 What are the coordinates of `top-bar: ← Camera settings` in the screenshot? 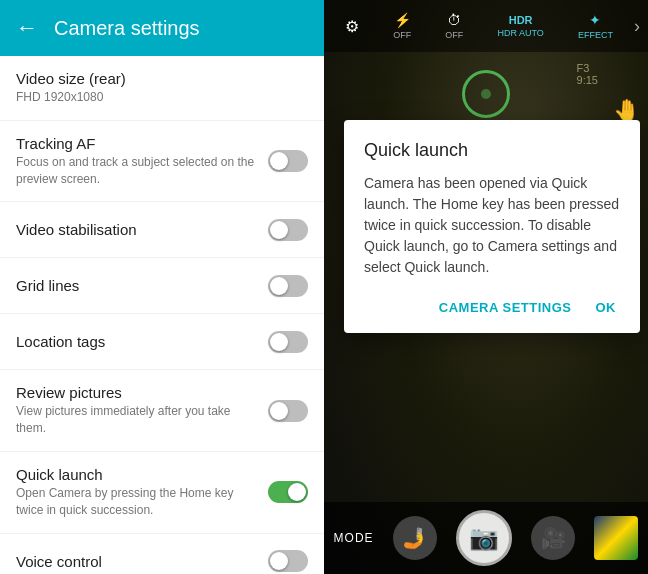 It's located at (162, 28).